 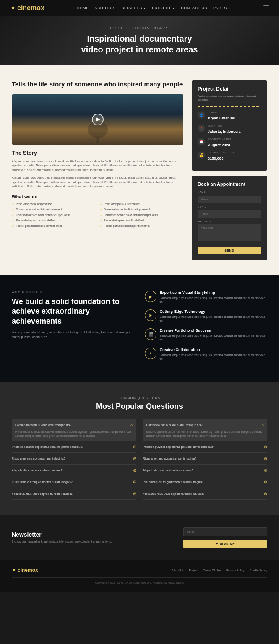 I want to click on story-p2: Aliquam commodo blandit est malesuada ma…, so click(x=97, y=182).